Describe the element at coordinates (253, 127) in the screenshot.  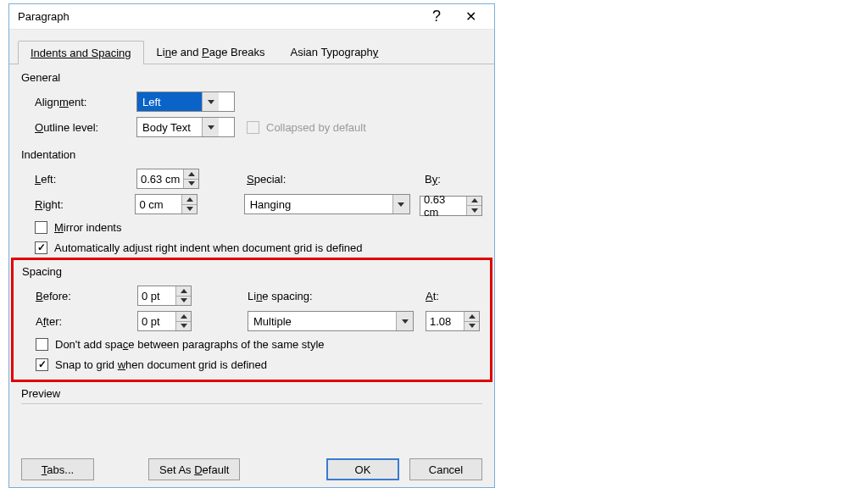
I see `collapsed-checkbox` at that location.